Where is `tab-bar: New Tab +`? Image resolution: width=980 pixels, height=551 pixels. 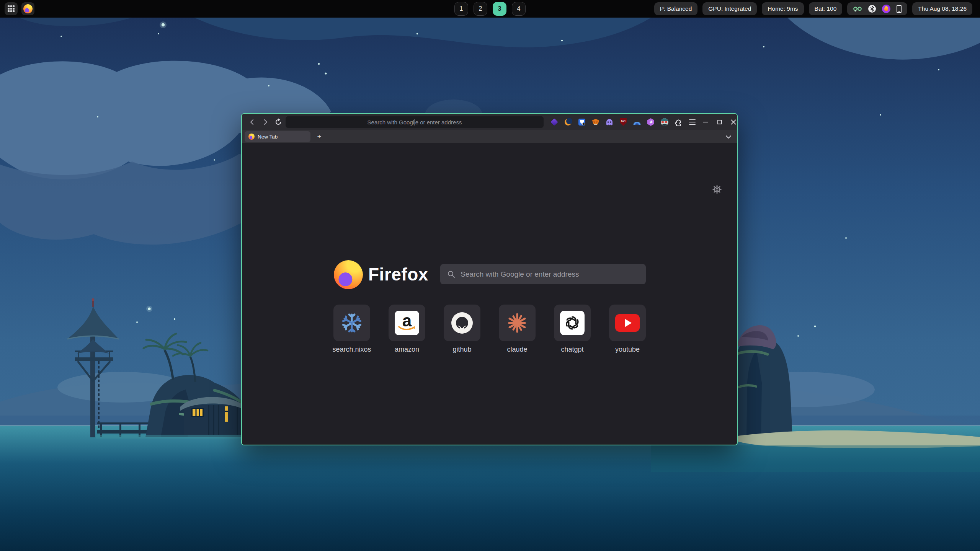
tab-bar: New Tab + is located at coordinates (489, 137).